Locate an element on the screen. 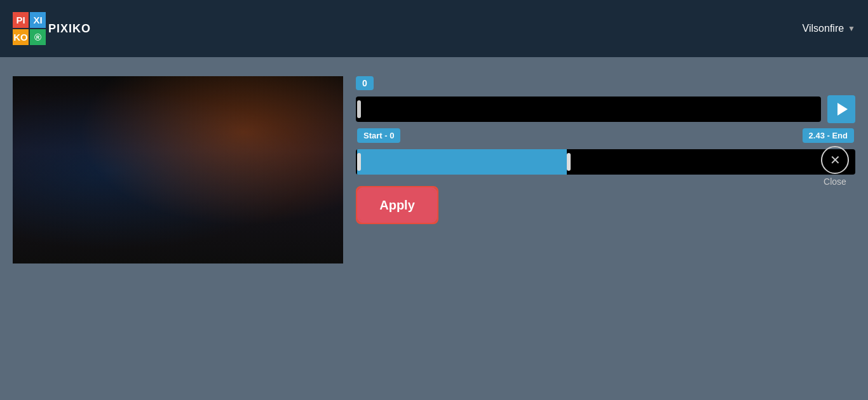 The height and width of the screenshot is (400, 868). user-menu: Vilsonfire ▼ is located at coordinates (829, 29).